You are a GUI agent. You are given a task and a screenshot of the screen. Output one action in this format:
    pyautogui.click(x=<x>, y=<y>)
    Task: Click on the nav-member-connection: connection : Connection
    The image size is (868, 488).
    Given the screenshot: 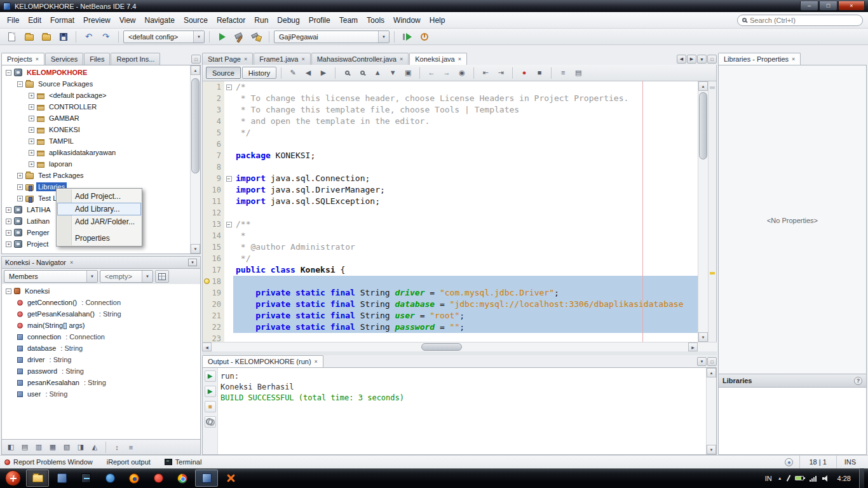 What is the action you would take?
    pyautogui.click(x=101, y=337)
    